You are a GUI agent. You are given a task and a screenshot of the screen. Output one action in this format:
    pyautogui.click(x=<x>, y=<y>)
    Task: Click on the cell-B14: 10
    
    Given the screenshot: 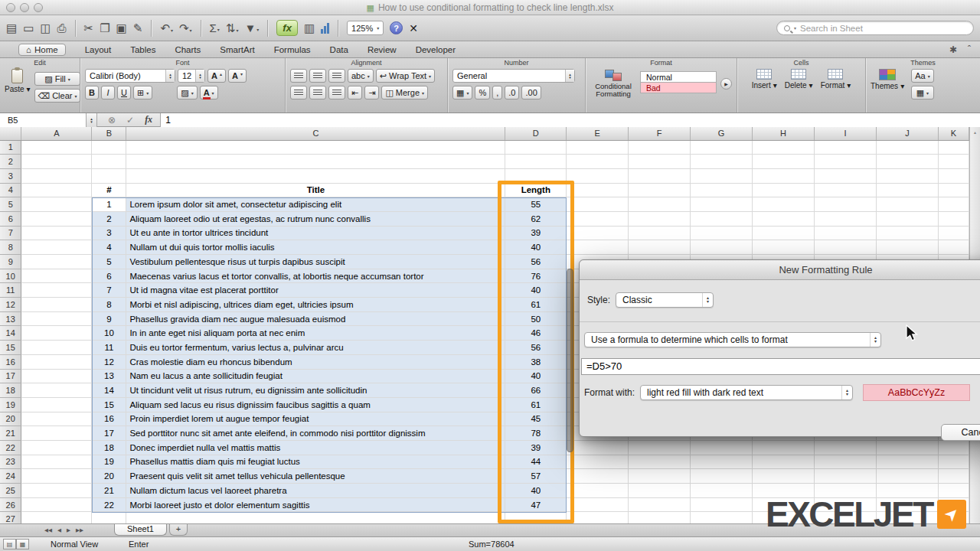 What is the action you would take?
    pyautogui.click(x=109, y=334)
    